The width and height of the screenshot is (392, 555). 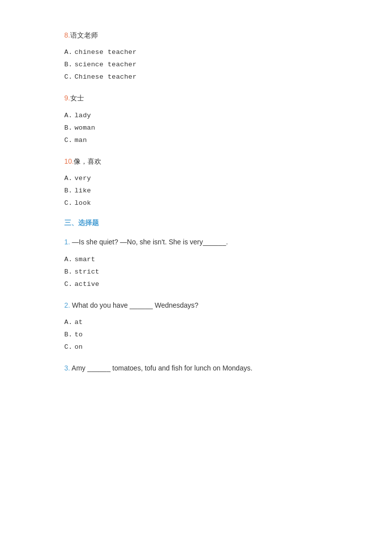 What do you see at coordinates (84, 35) in the screenshot?
I see `question-8-chinese: 语文老师` at bounding box center [84, 35].